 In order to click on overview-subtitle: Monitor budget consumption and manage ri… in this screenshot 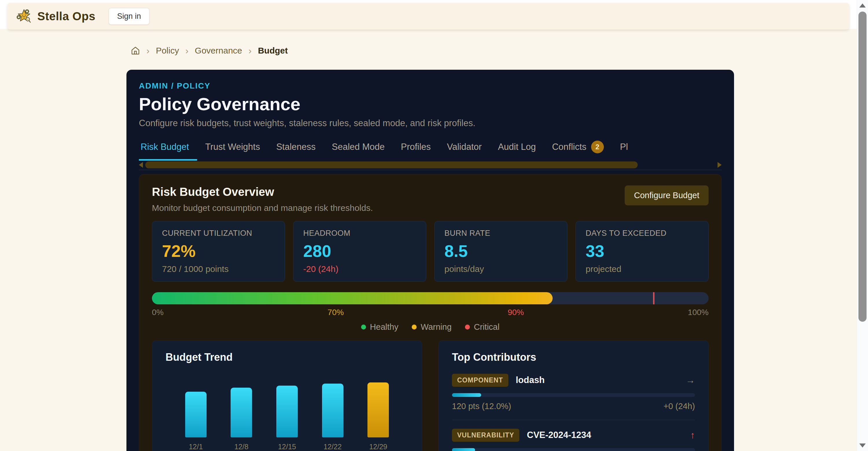, I will do `click(262, 208)`.